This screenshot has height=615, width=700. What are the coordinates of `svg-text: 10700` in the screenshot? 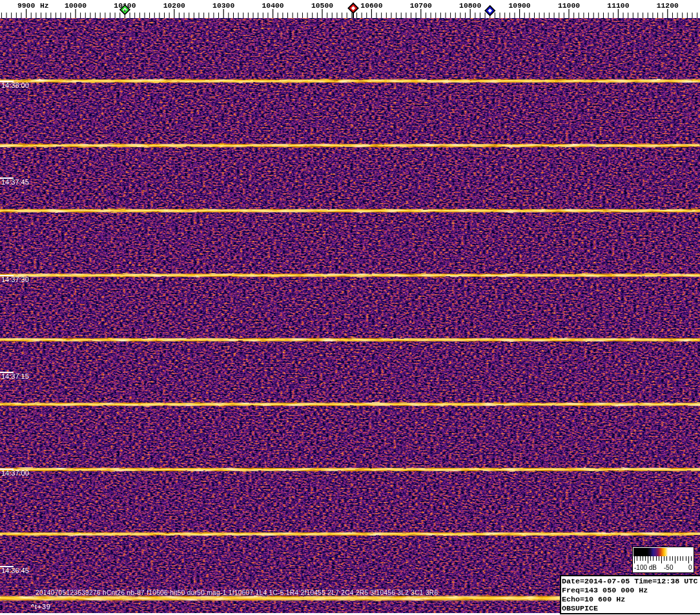 It's located at (421, 6).